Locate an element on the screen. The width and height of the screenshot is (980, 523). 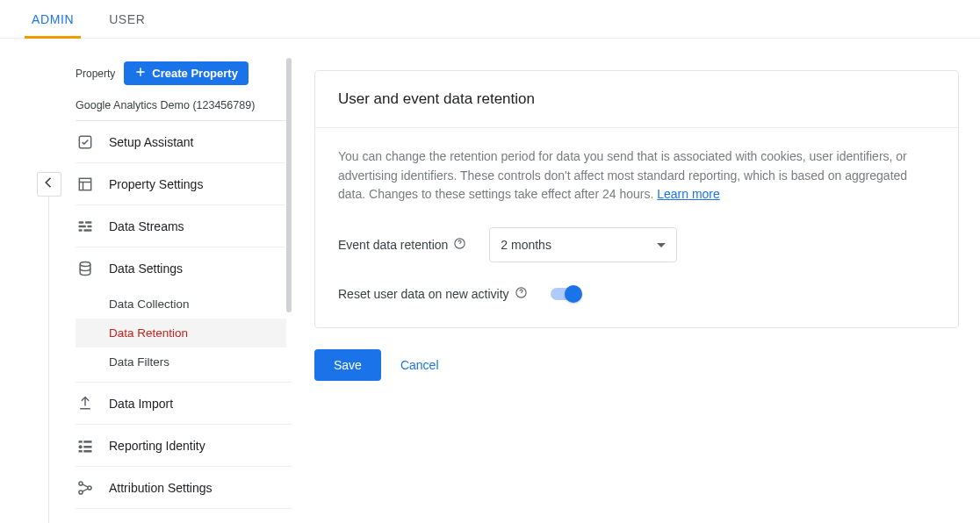
learn-more-link: Learn more is located at coordinates (688, 194).